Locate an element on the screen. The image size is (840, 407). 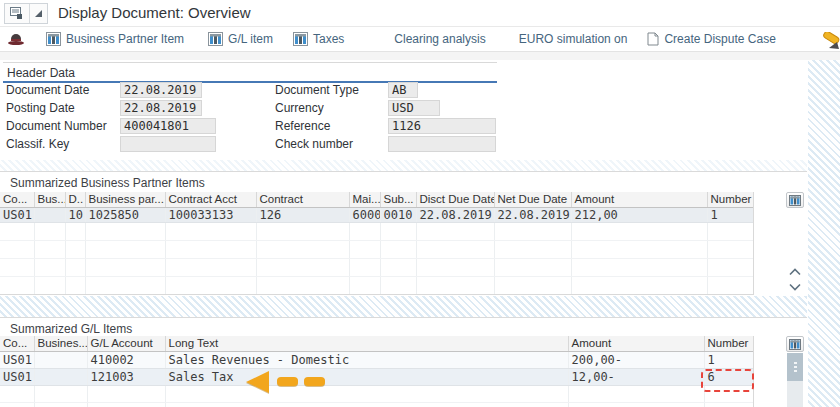
column-header: Business par... is located at coordinates (125, 200).